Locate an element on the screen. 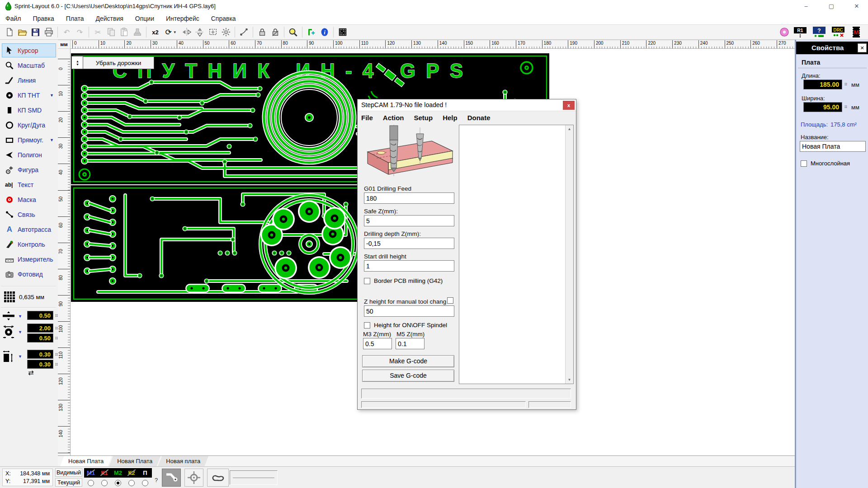  tool-change-checkbox is located at coordinates (450, 300).